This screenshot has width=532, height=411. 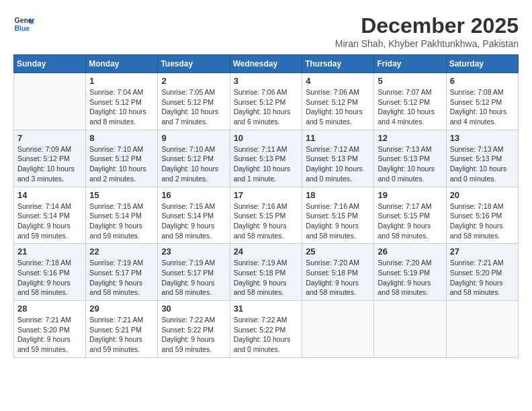 I want to click on logo-icon: General Blue, so click(x=24, y=24).